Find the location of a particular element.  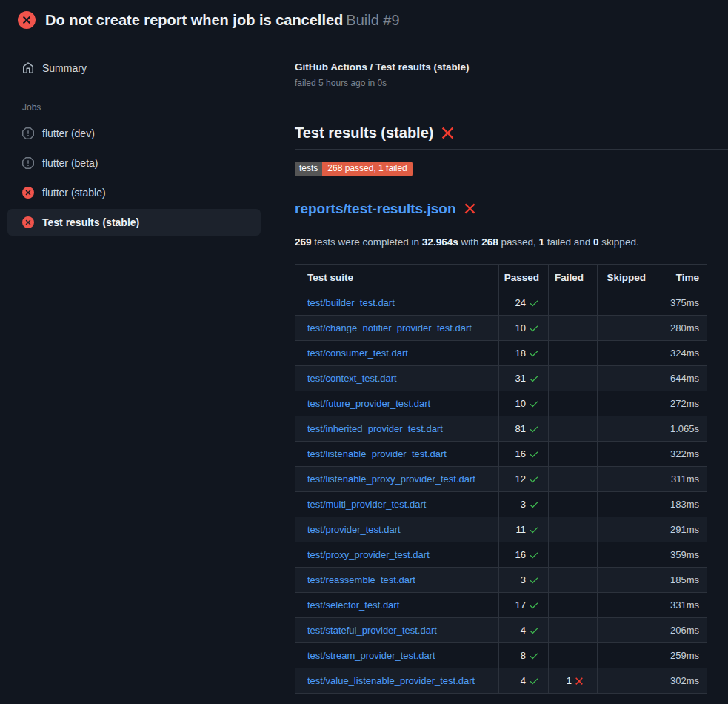

test-suite-link: test/change_notifier_provider_test.dart is located at coordinates (390, 328).